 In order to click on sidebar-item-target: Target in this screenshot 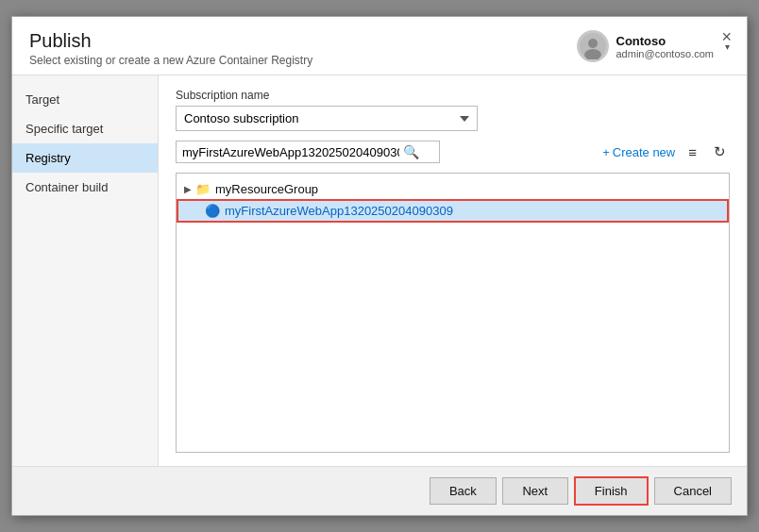, I will do `click(85, 100)`.